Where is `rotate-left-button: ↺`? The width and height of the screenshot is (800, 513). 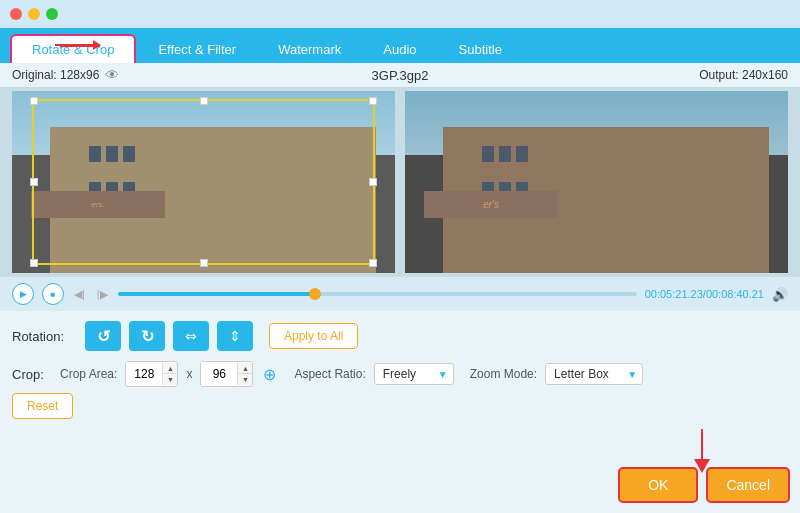 rotate-left-button: ↺ is located at coordinates (103, 336).